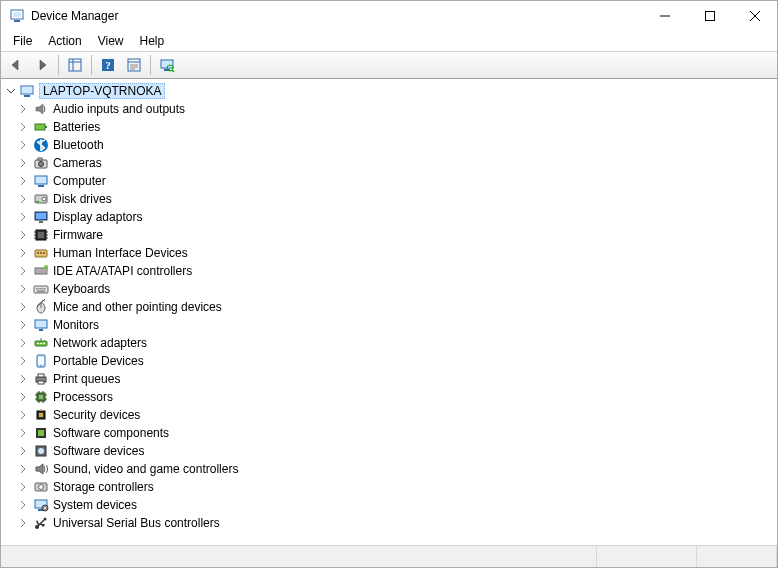 This screenshot has height=568, width=778. I want to click on tree-item: Print queues, so click(389, 379).